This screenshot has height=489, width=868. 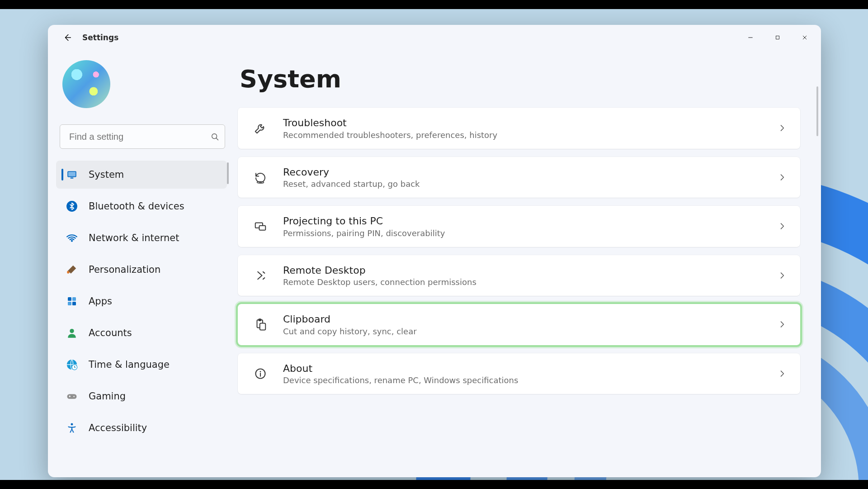 What do you see at coordinates (72, 428) in the screenshot?
I see `accessibility-icon` at bounding box center [72, 428].